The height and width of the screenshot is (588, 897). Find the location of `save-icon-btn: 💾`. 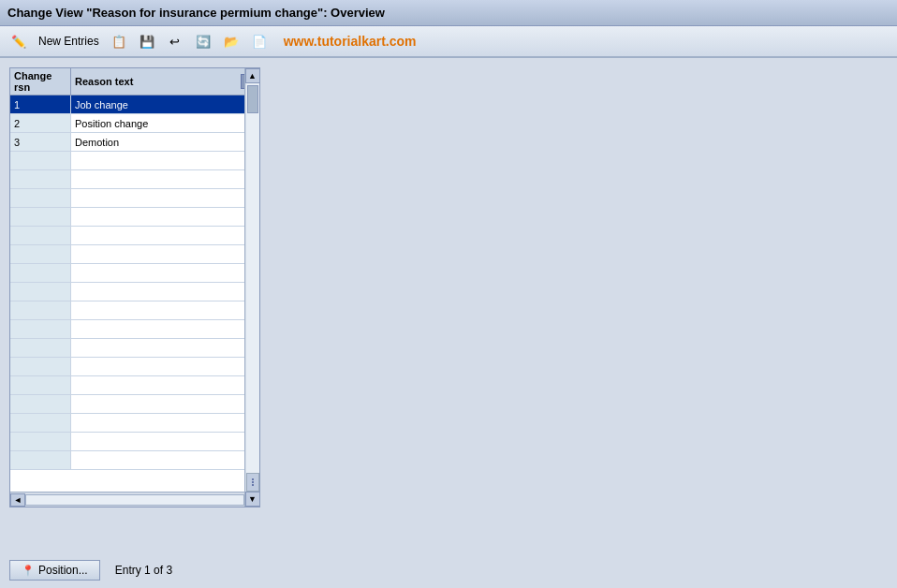

save-icon-btn: 💾 is located at coordinates (147, 41).